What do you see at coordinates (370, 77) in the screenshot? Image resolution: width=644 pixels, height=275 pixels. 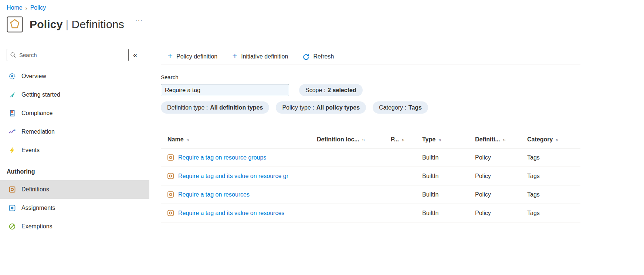 I see `filter-search-label: Search` at bounding box center [370, 77].